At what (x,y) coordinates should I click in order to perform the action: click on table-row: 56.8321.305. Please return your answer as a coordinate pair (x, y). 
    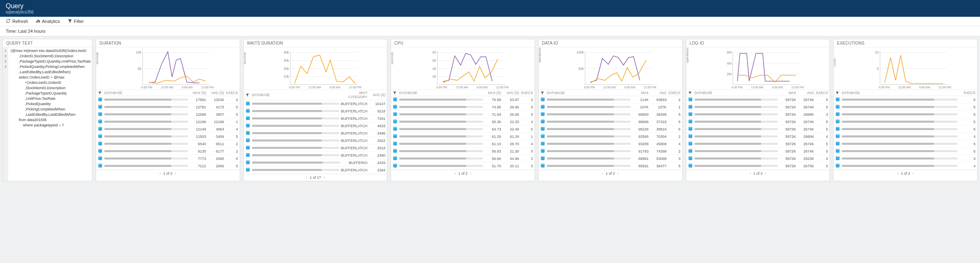
    Looking at the image, I should click on (463, 151).